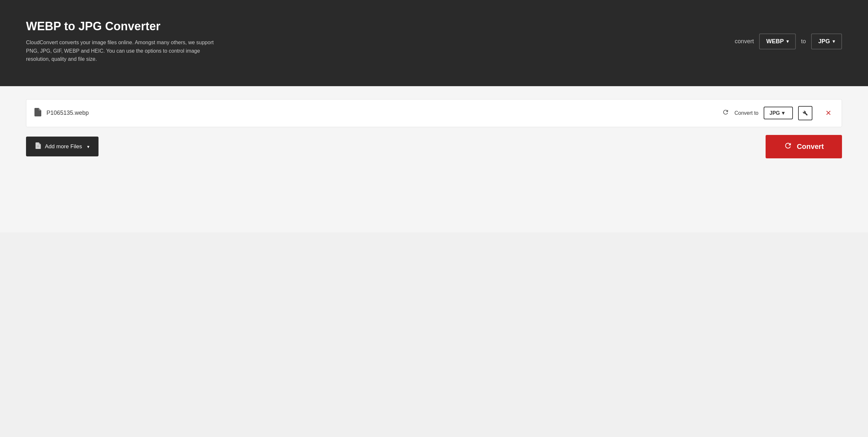 This screenshot has height=437, width=868. What do you see at coordinates (788, 147) in the screenshot?
I see `convert-refresh-icon` at bounding box center [788, 147].